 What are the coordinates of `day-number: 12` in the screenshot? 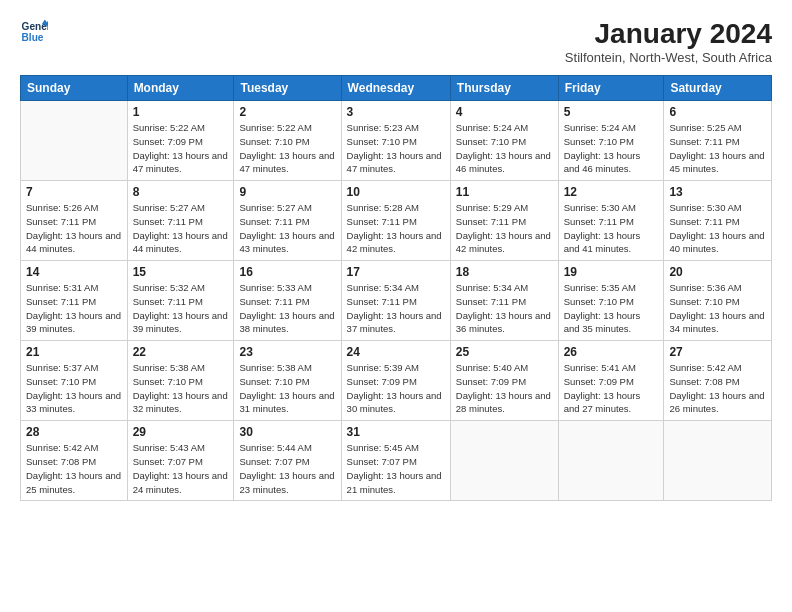 It's located at (612, 192).